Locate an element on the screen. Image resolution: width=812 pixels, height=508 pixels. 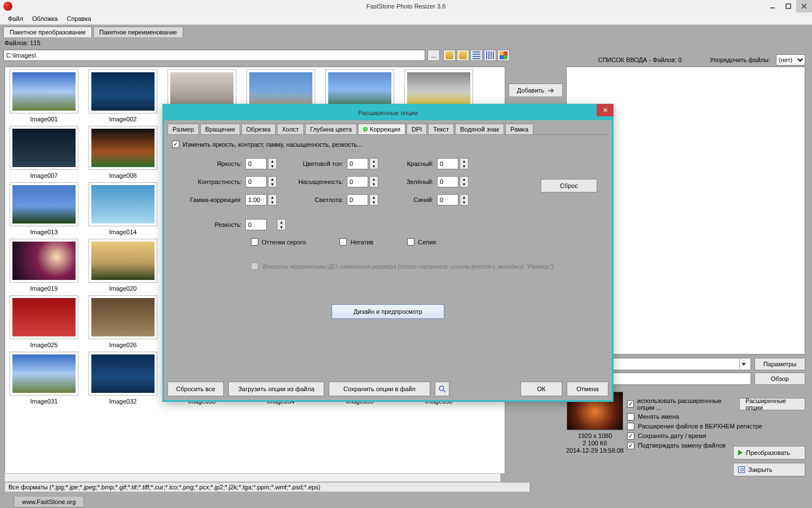
saturation-spinner: ▲▼ is located at coordinates (374, 182).